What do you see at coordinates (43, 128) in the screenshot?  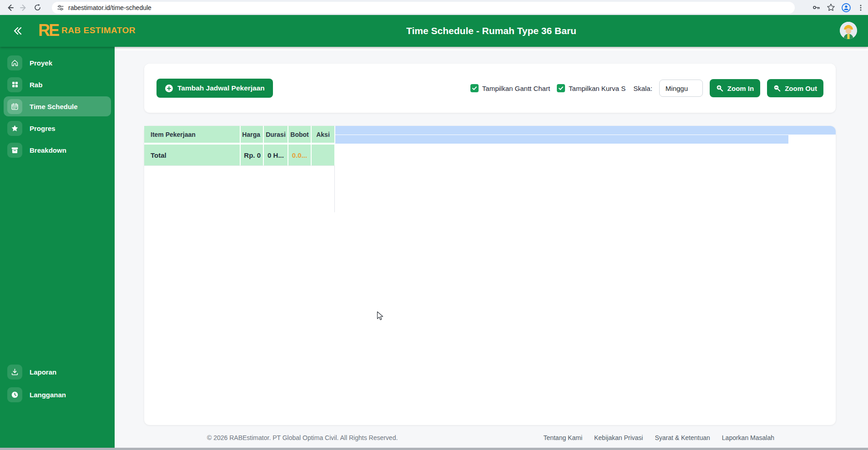 I see `sidebar-item-label: Progres` at bounding box center [43, 128].